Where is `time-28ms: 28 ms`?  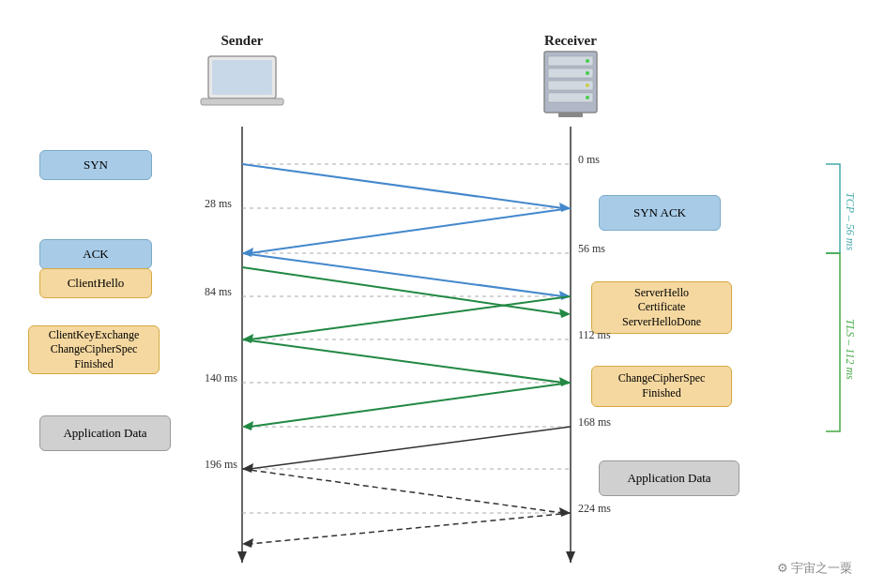
time-28ms: 28 ms is located at coordinates (218, 204).